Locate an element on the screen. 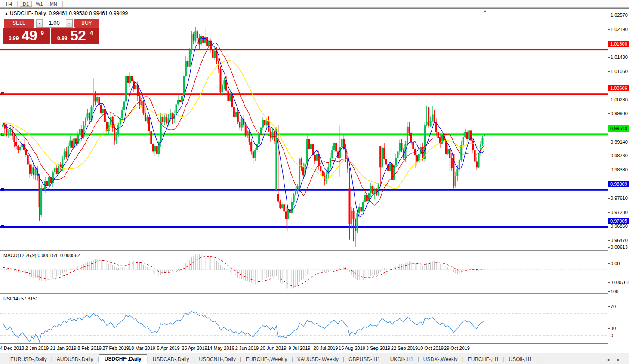 The image size is (629, 364). sell-price-box: 0.99 49 9 is located at coordinates (26, 36).